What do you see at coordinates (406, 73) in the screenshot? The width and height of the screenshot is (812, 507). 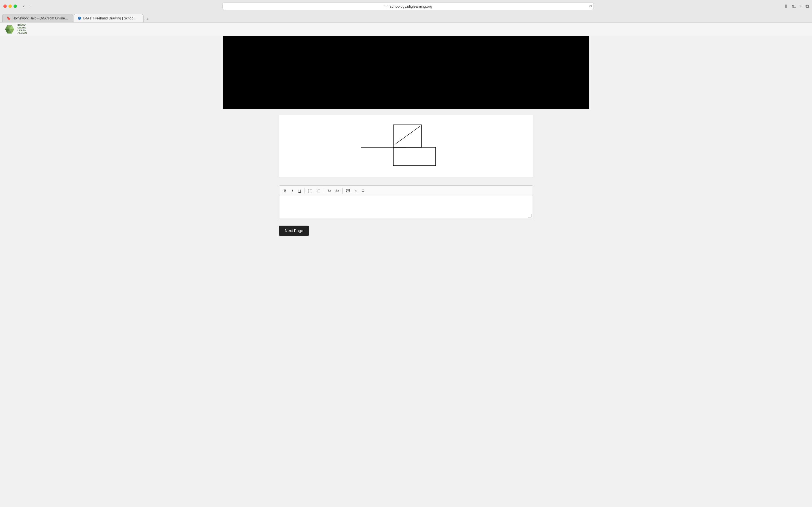 I see `media-area` at bounding box center [406, 73].